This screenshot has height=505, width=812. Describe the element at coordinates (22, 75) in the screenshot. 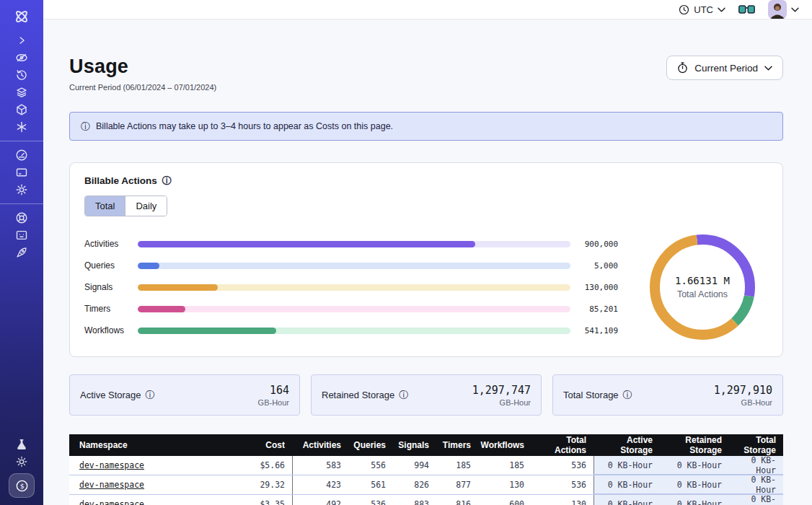

I see `schedules-history-icon` at that location.